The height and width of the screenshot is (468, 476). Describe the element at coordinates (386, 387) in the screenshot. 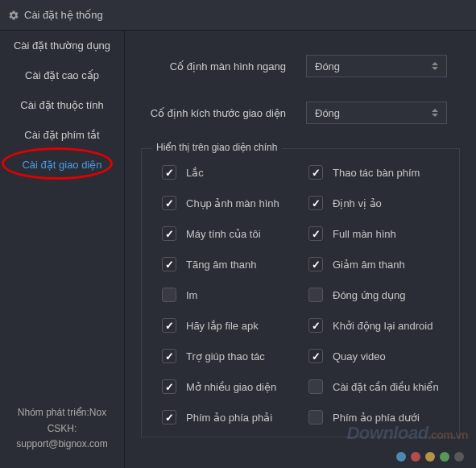

I see `checkbox-label: Cài đặt cần điều khiển` at that location.